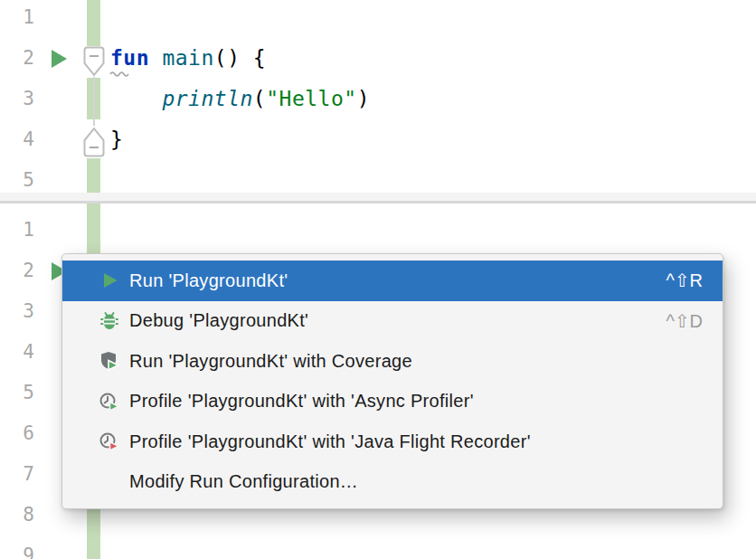  I want to click on typo-squiggle-underline, so click(119, 73).